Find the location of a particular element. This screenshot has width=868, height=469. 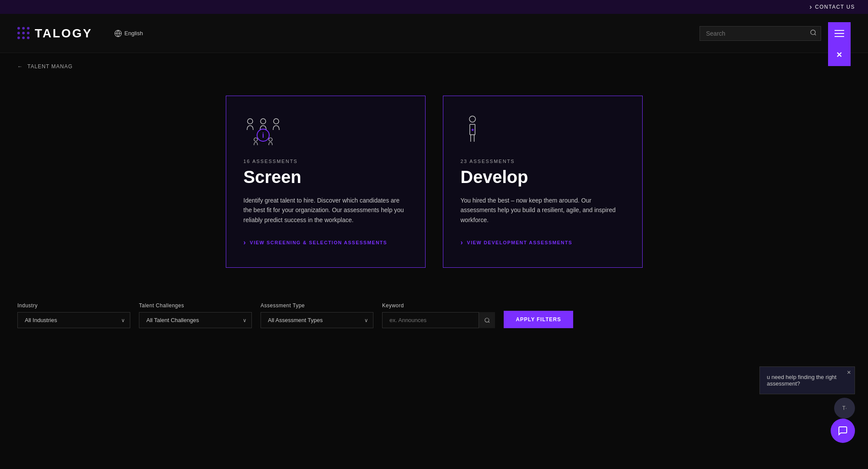

assessment-type-filter-group: Assessment Type All Assessment Types is located at coordinates (317, 316).